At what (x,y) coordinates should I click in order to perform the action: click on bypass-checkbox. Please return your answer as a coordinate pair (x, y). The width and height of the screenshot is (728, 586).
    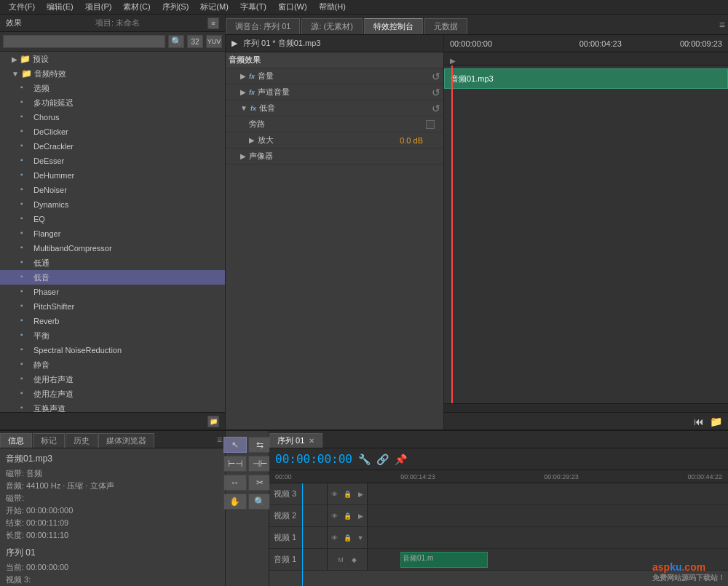
    Looking at the image, I should click on (430, 124).